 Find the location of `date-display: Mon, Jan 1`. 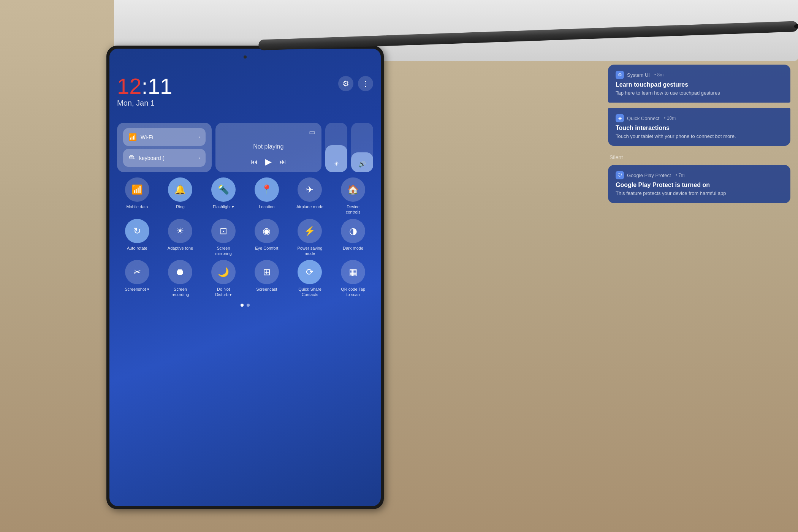

date-display: Mon, Jan 1 is located at coordinates (144, 103).